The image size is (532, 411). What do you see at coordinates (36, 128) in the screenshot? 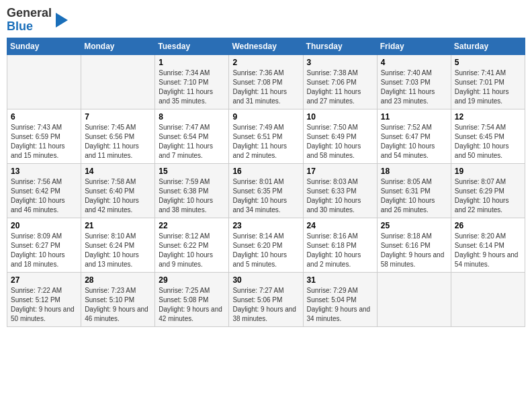
I see `sunrise-text: Sunrise: 7:43 AM` at bounding box center [36, 128].